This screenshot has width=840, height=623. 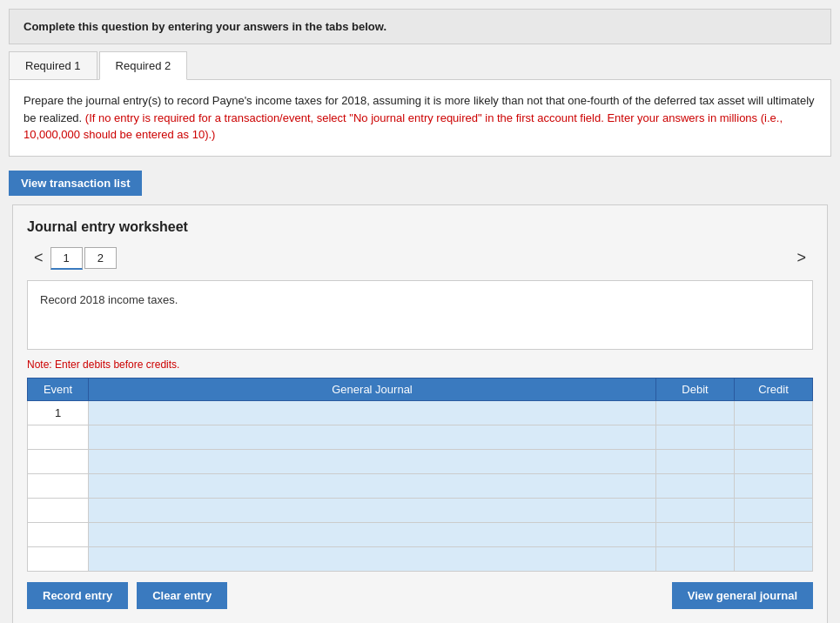 I want to click on bottom-buttons: Record entry Clear entry View general jo…, so click(x=420, y=595).